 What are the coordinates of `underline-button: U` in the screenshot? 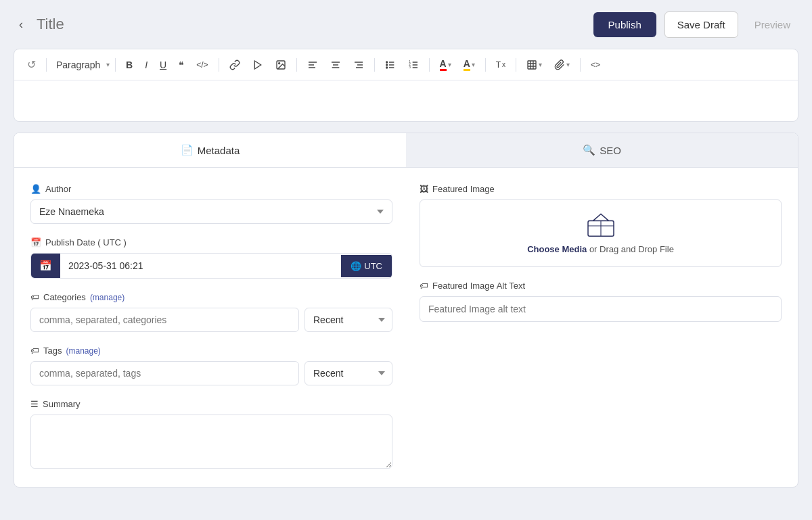 It's located at (163, 65).